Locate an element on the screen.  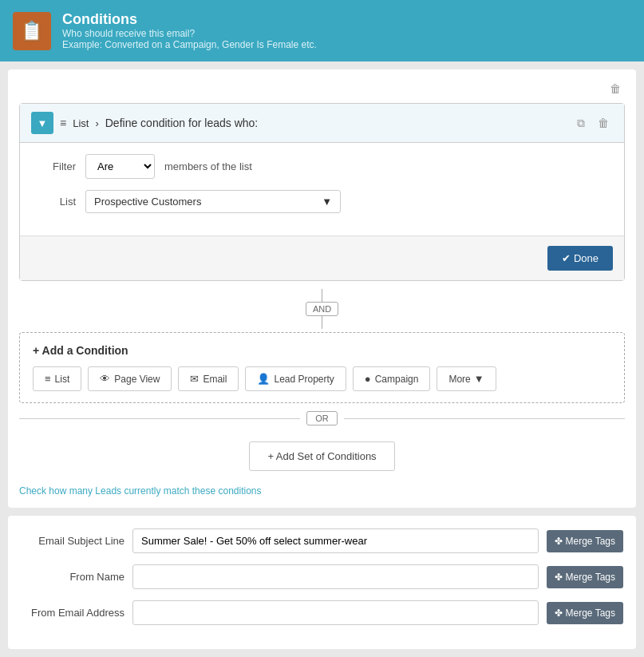
pageview-btn-label: Page View is located at coordinates (137, 379).